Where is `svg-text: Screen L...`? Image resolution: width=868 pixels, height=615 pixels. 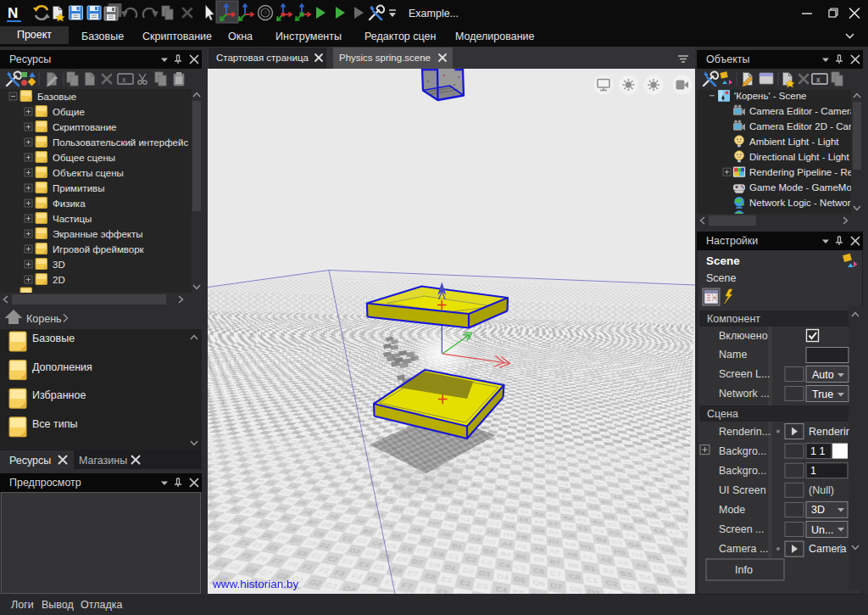 svg-text: Screen L... is located at coordinates (744, 374).